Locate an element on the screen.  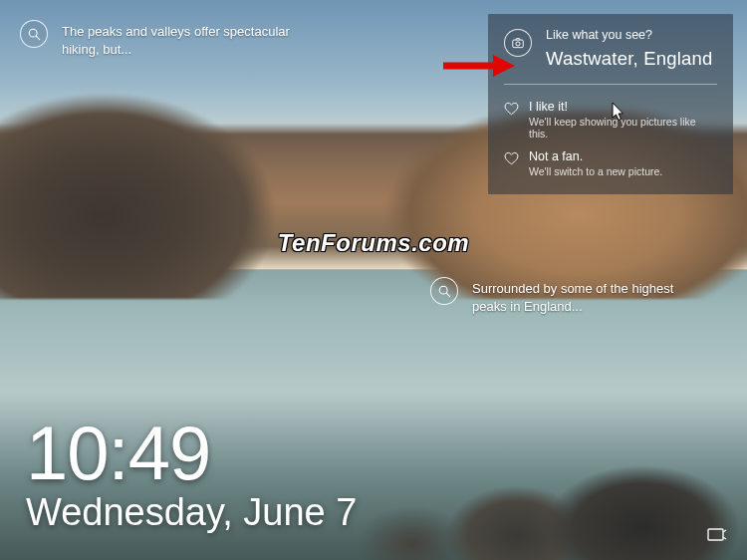
clock-time: 10:49 is located at coordinates (191, 453).